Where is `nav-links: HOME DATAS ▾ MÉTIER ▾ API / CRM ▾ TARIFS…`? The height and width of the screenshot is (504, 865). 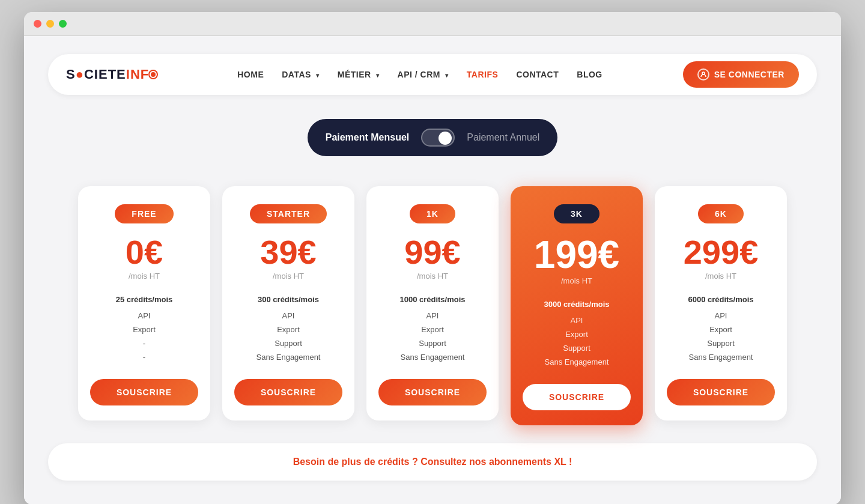
nav-links: HOME DATAS ▾ MÉTIER ▾ API / CRM ▾ TARIFS… is located at coordinates (419, 74).